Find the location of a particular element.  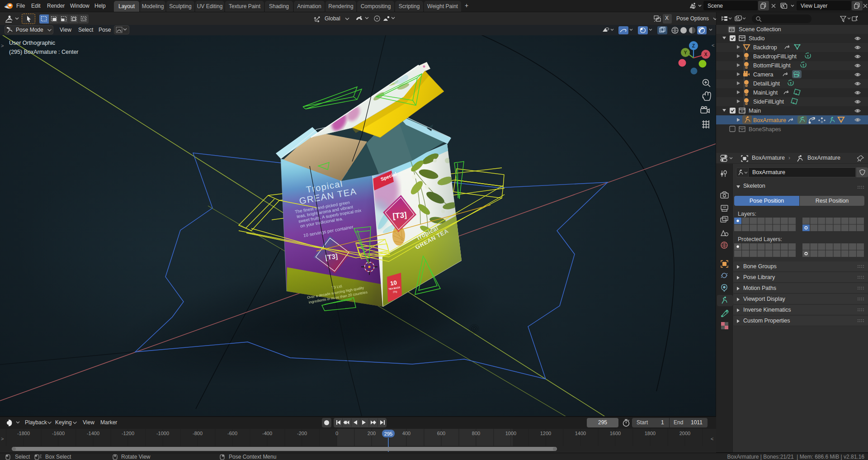

svg-text: DetailLight is located at coordinates (767, 84).